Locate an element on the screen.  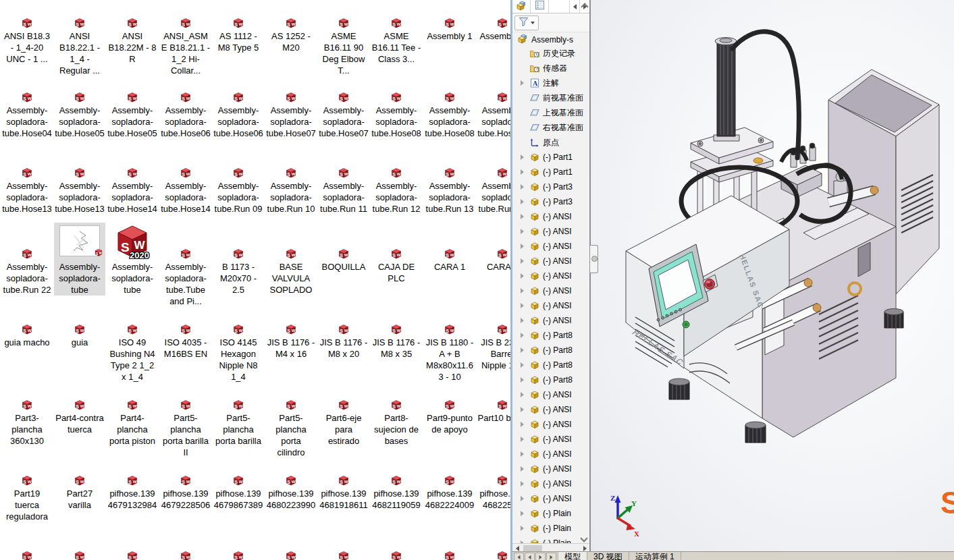
file-item: S W ANSI B18.22M - 8 R is located at coordinates (132, 38).